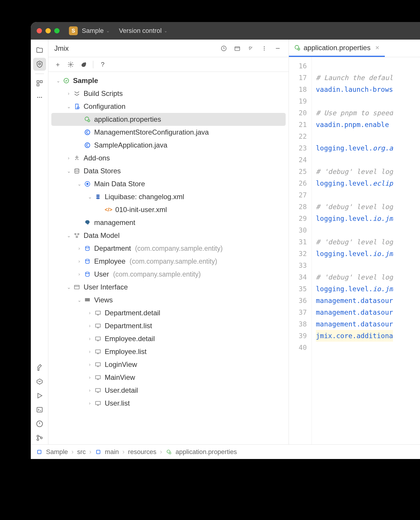 The height and width of the screenshot is (520, 420). What do you see at coordinates (168, 158) in the screenshot?
I see `tree-addons: › Add-ons` at bounding box center [168, 158].